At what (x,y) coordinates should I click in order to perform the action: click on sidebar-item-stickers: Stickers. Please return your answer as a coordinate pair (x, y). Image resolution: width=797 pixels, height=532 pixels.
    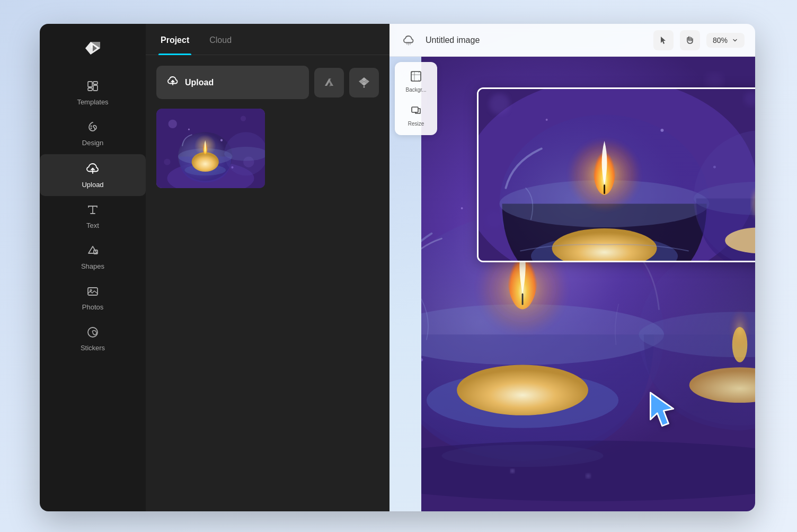
    Looking at the image, I should click on (93, 339).